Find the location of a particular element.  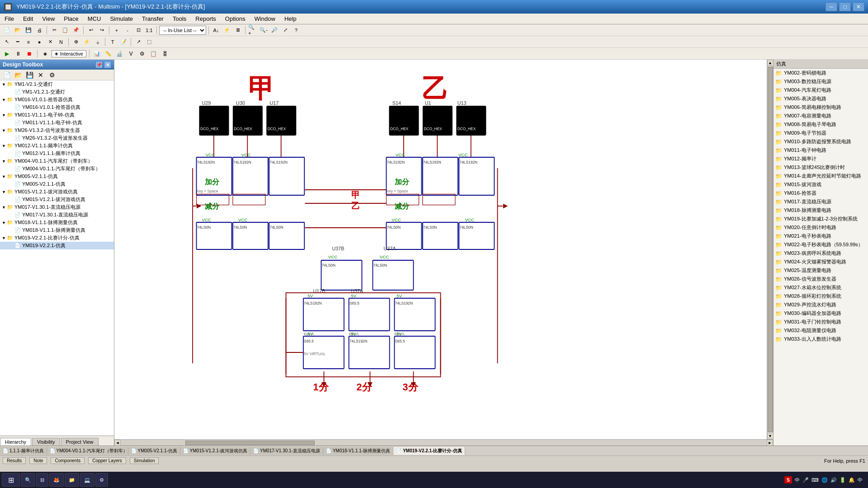

tree-item-ym26: ▼📁YM26-V1.3.2-信号波形发生器 is located at coordinates (57, 130).